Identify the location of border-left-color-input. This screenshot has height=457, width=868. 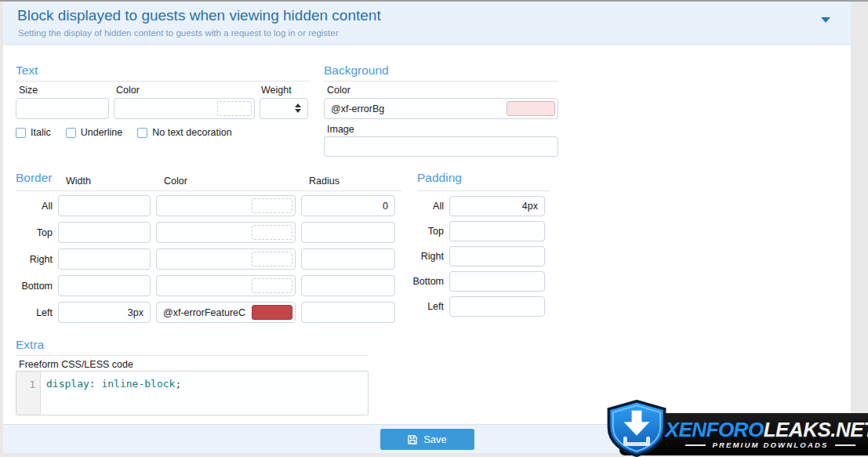
(204, 312).